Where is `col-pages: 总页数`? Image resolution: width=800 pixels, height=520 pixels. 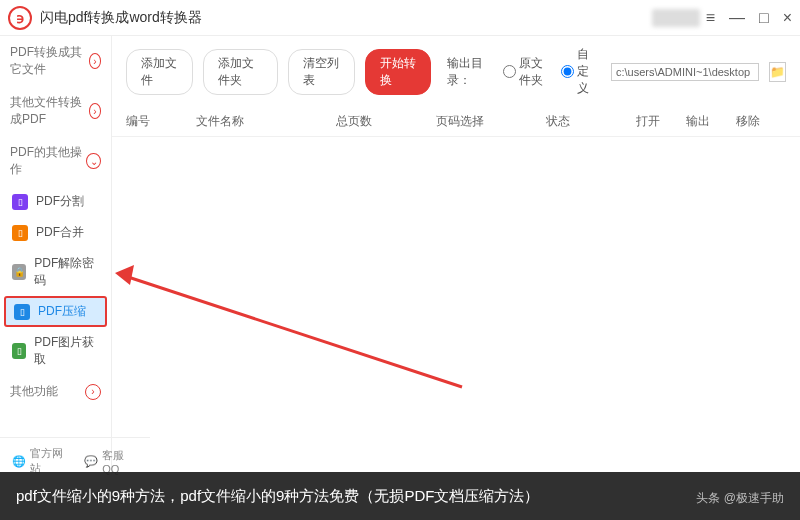 col-pages: 总页数 is located at coordinates (386, 122).